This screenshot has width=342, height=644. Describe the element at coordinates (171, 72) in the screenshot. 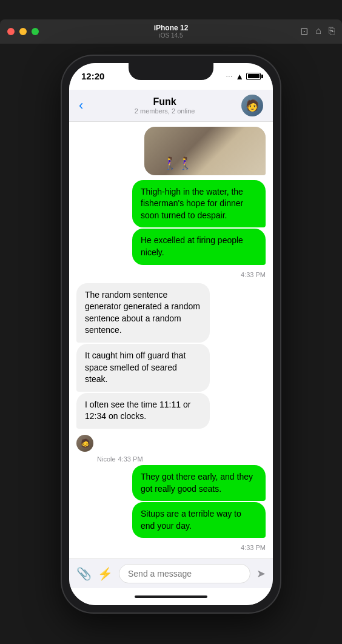

I see `notch` at that location.